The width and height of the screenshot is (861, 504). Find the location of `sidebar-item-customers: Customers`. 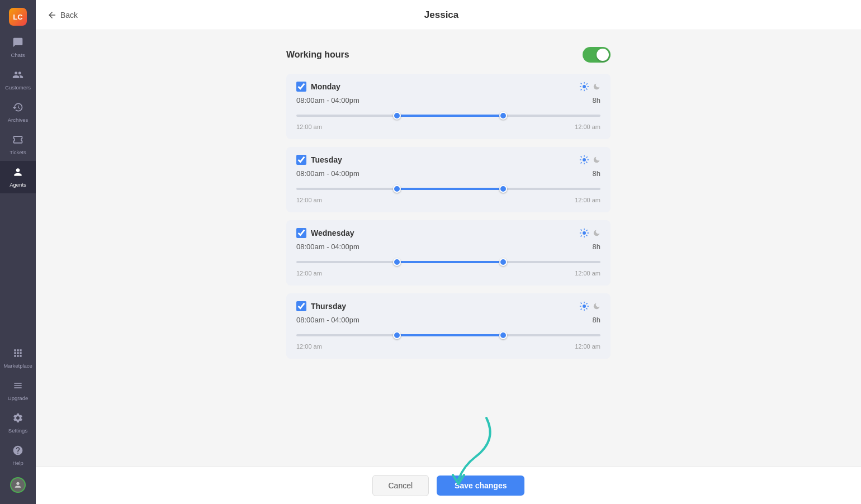

sidebar-item-customers: Customers is located at coordinates (18, 80).